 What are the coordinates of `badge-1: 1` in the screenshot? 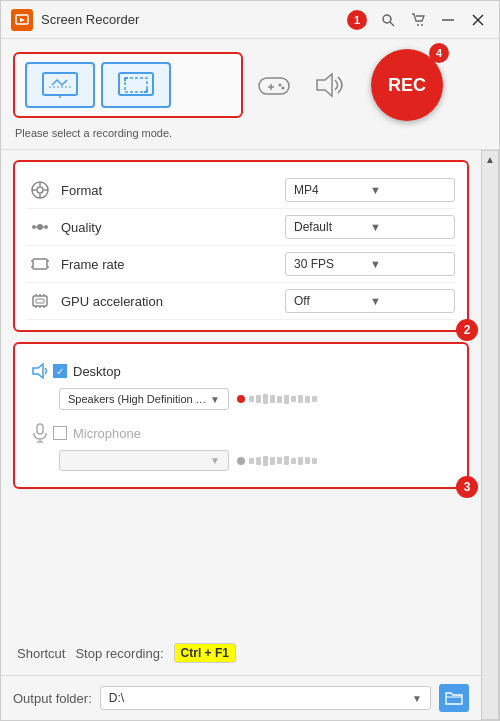 It's located at (357, 20).